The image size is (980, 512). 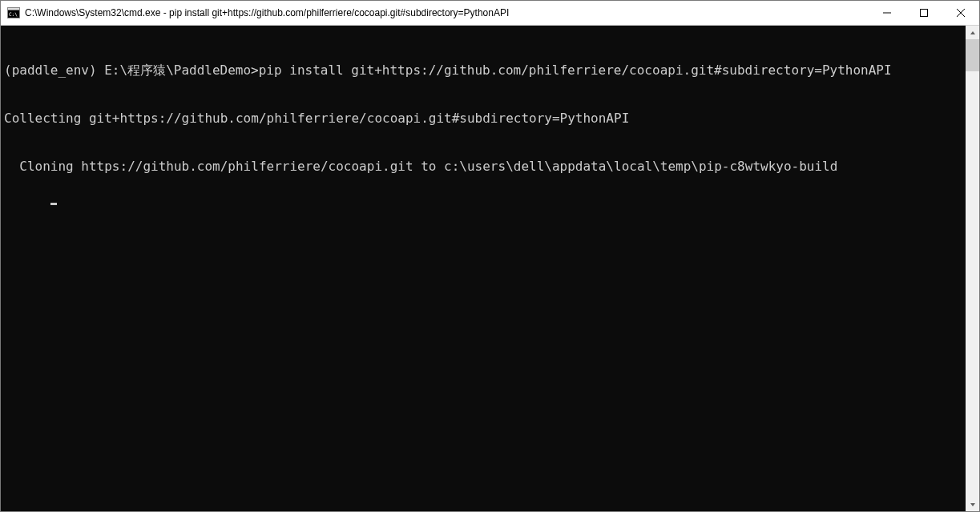 I want to click on terminal-cursor, so click(x=54, y=204).